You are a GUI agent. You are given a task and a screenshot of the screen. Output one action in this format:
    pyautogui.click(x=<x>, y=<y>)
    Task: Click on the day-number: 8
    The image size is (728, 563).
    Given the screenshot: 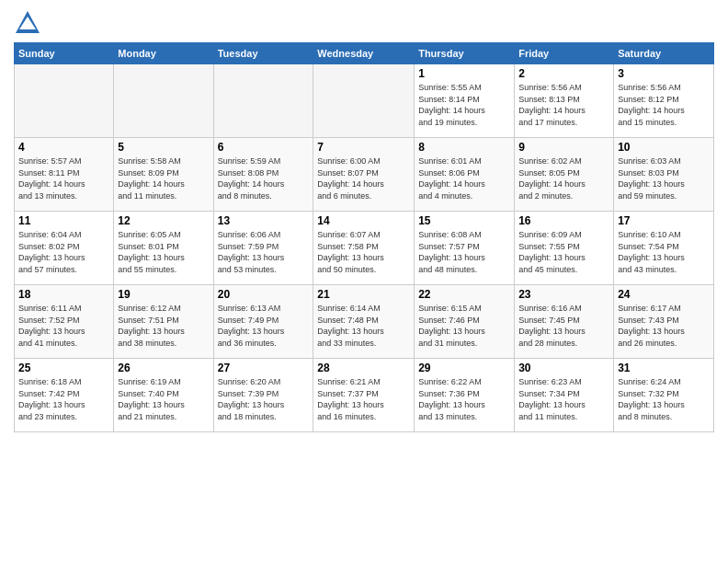 What is the action you would take?
    pyautogui.click(x=464, y=147)
    